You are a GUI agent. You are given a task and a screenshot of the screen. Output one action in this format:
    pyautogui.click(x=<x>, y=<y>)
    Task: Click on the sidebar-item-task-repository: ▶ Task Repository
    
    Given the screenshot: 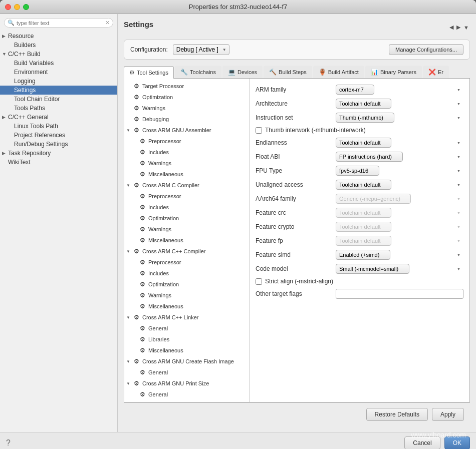 What is the action you would take?
    pyautogui.click(x=59, y=153)
    